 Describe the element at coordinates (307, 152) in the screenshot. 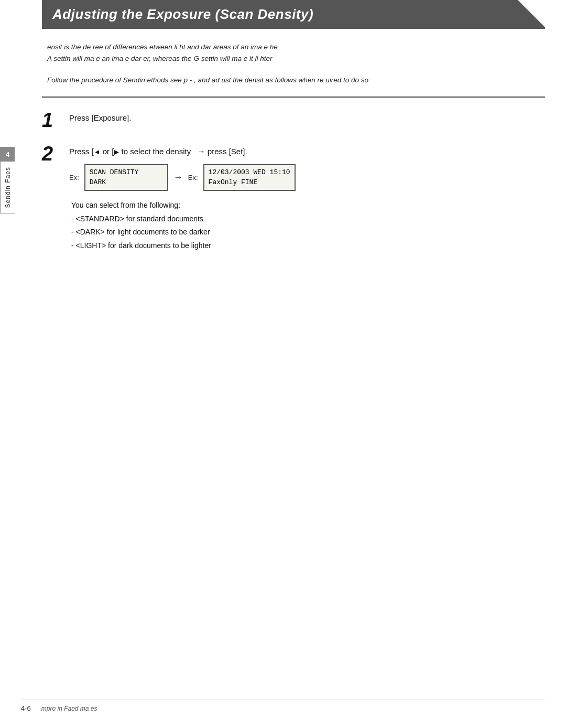

I see `step-2-text: Press [◄ or [▶ to select the density → p…` at that location.